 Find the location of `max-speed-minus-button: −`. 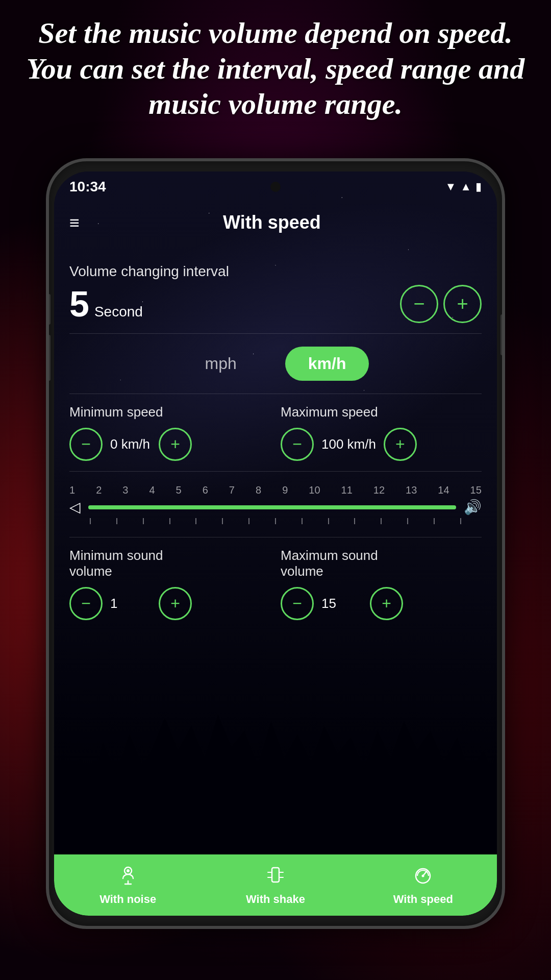

max-speed-minus-button: − is located at coordinates (297, 444).